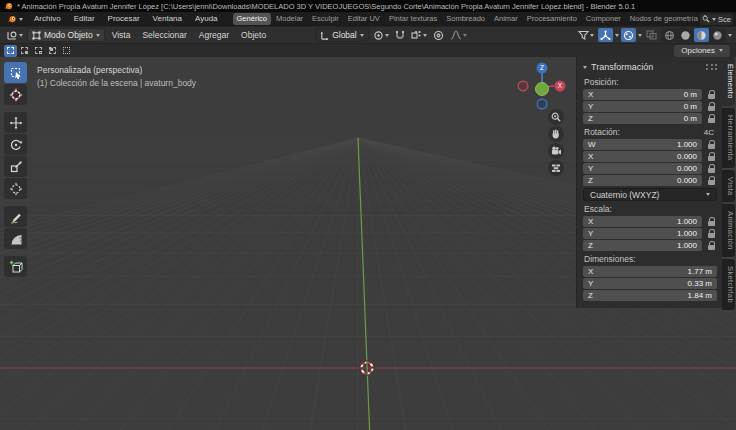 This screenshot has width=736, height=430. Describe the element at coordinates (728, 82) in the screenshot. I see `tab-elemento: Elemento` at that location.